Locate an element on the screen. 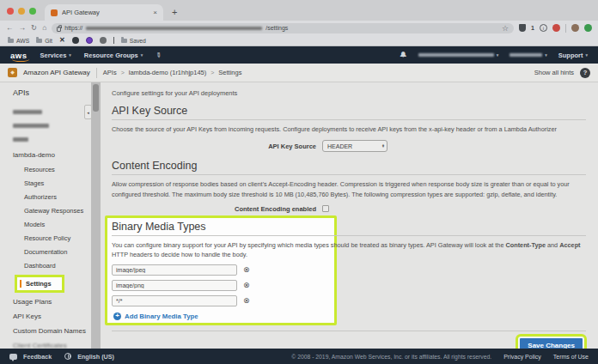  bookmark-dark-icon is located at coordinates (76, 40).